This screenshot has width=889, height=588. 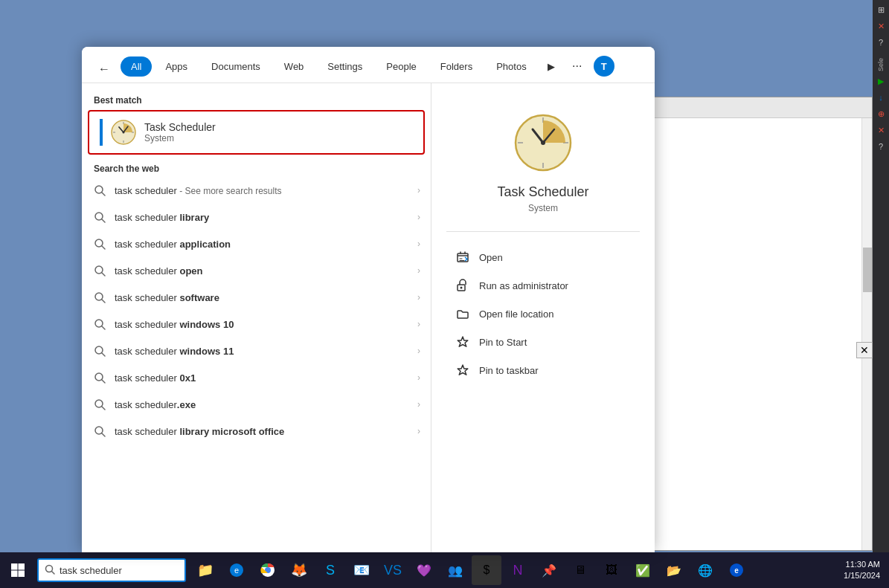 I want to click on taskbar-skype: S, so click(x=330, y=570).